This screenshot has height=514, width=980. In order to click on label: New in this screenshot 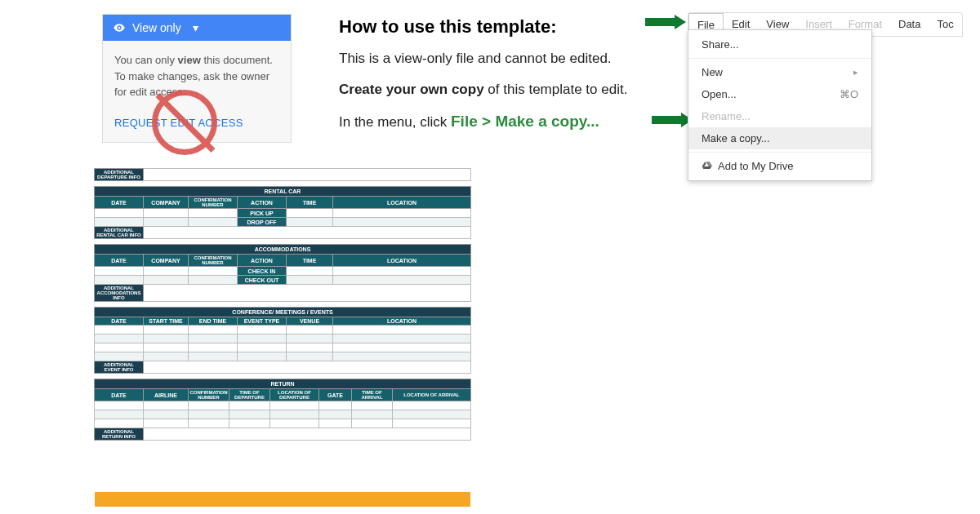, I will do `click(712, 72)`.